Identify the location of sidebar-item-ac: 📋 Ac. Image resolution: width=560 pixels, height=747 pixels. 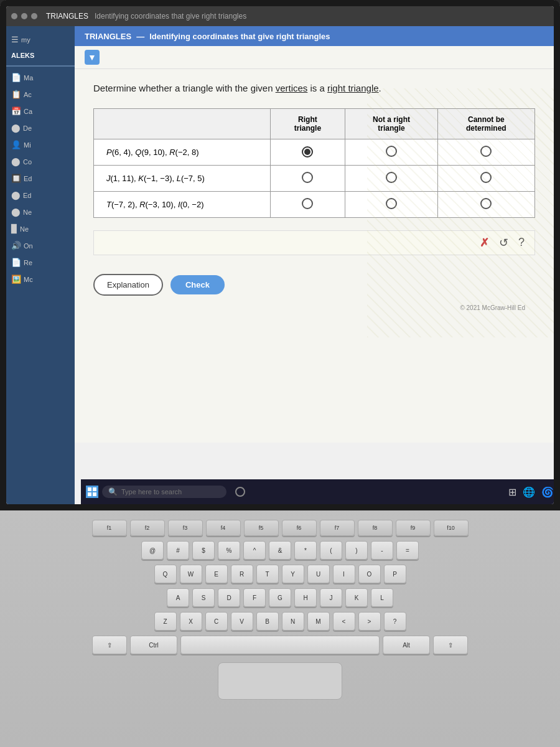
(40, 95).